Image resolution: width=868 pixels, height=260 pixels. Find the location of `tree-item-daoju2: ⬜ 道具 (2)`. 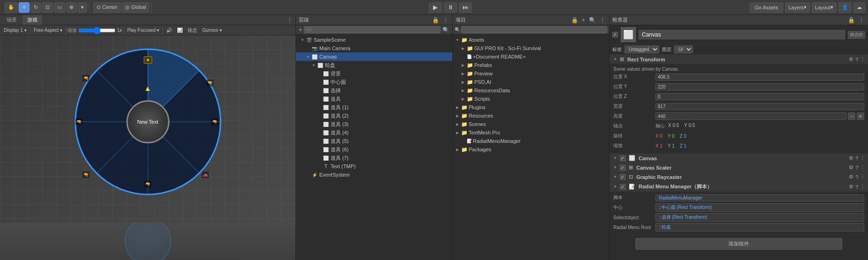

tree-item-daoju2: ⬜ 道具 (2) is located at coordinates (374, 116).